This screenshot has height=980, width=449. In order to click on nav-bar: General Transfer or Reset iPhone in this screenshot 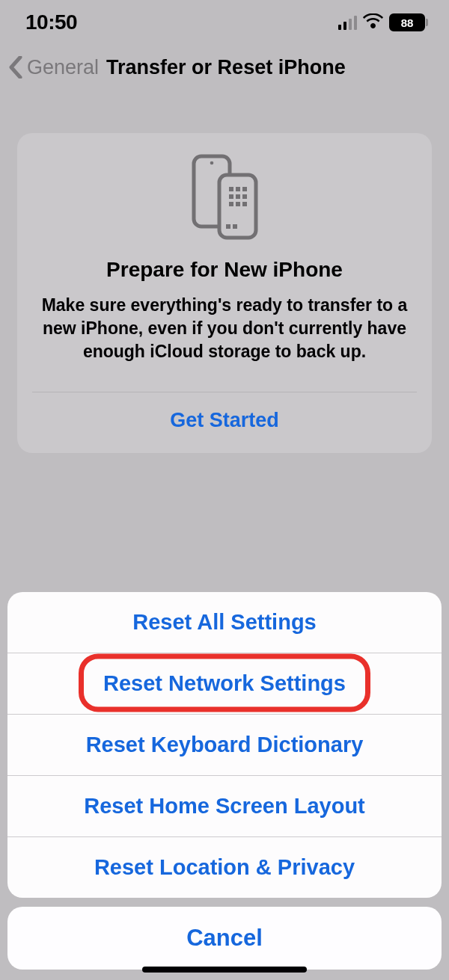, I will do `click(224, 67)`.